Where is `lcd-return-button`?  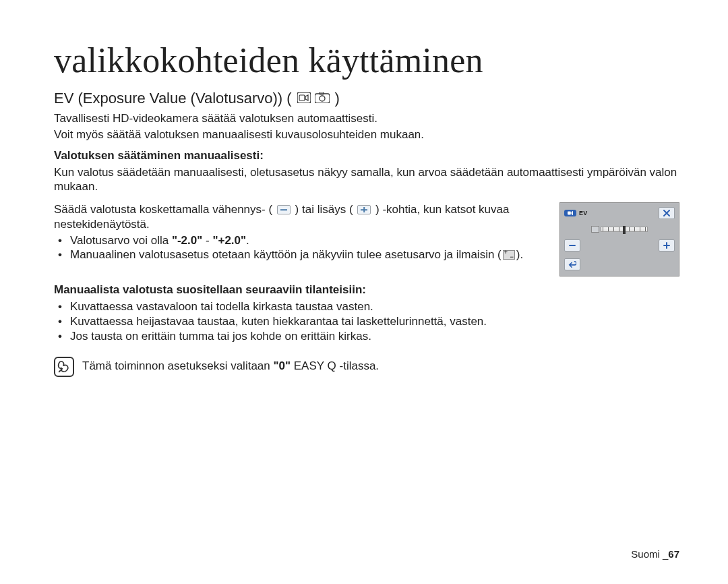 lcd-return-button is located at coordinates (572, 264).